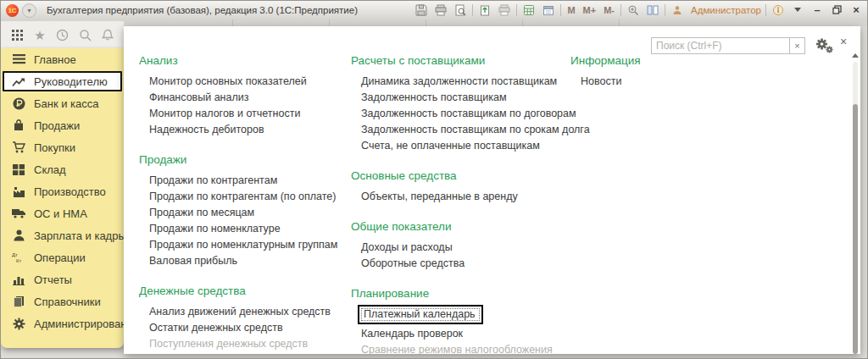 Image resolution: width=868 pixels, height=359 pixels. I want to click on search-clear-button: ×, so click(798, 46).